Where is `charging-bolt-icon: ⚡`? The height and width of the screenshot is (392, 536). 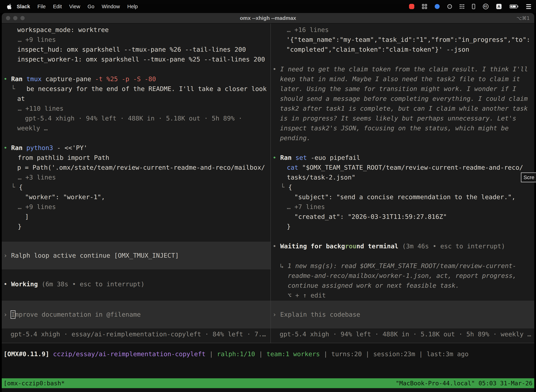 charging-bolt-icon: ⚡ is located at coordinates (512, 6).